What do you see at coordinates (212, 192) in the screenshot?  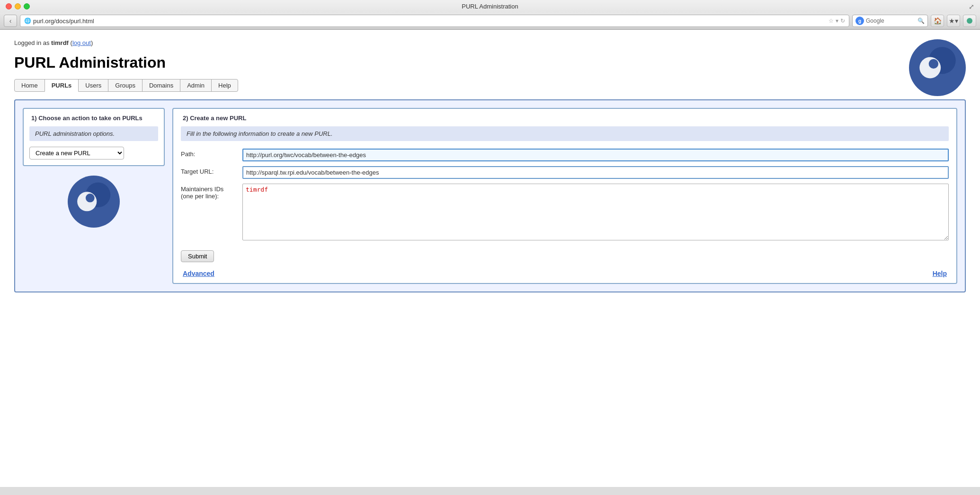 I see `maintainers-label: Maintainers IDs (one per line):` at bounding box center [212, 192].